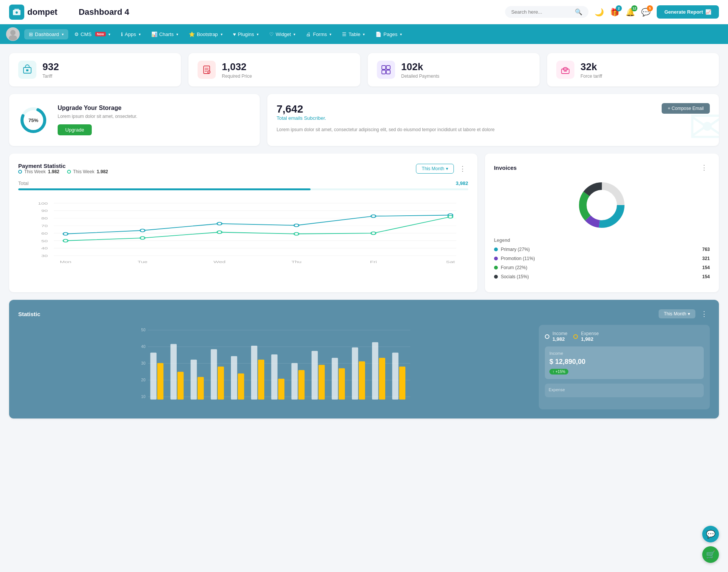  Describe the element at coordinates (650, 8) in the screenshot. I see `chat-badge: 5` at that location.